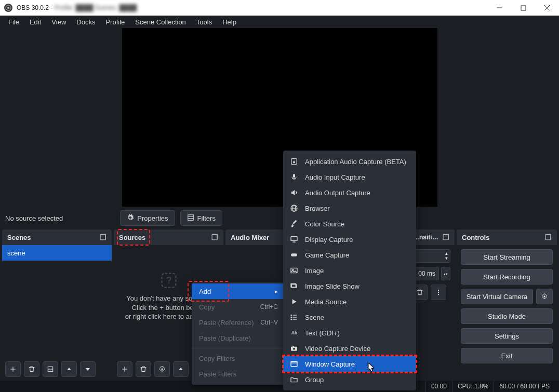 The height and width of the screenshot is (392, 559). Describe the element at coordinates (350, 208) in the screenshot. I see `add-browser: Browser` at that location.